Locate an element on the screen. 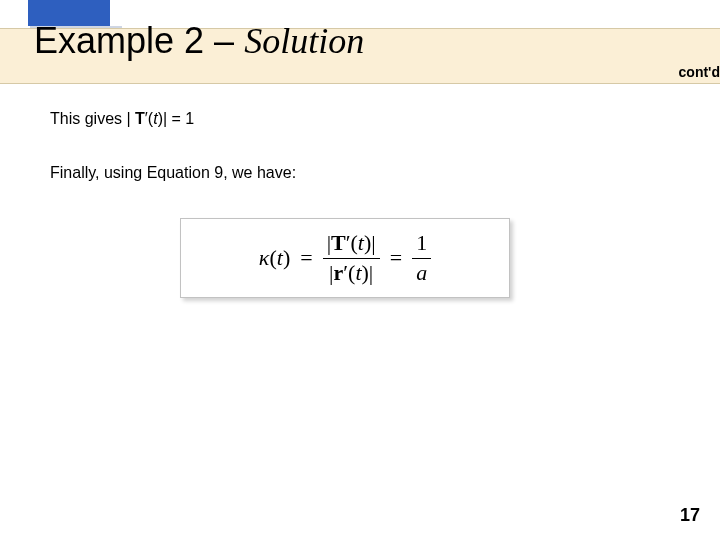 This screenshot has height=540, width=720. equation: κ(t) = |T′(t)| |r′(t)| = 1 a is located at coordinates (345, 258).